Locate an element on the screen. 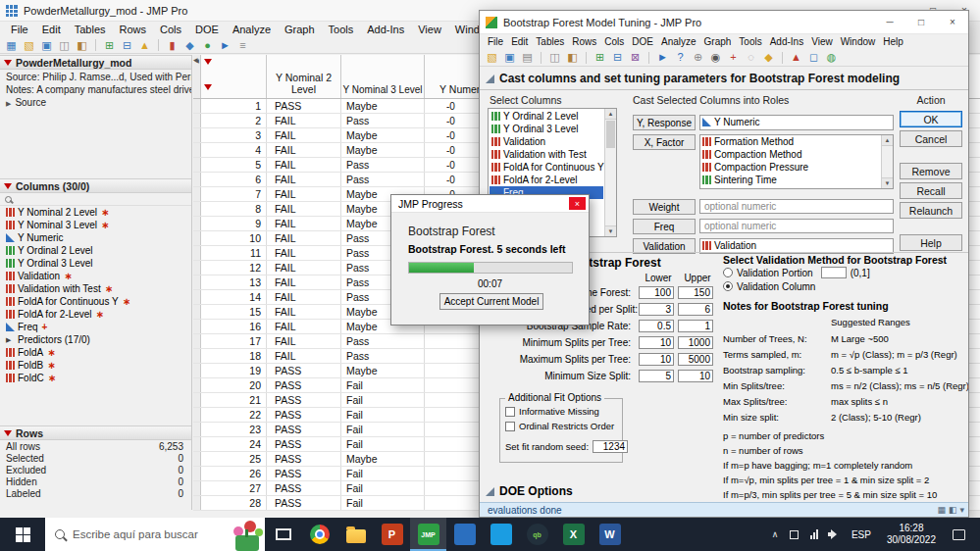 The width and height of the screenshot is (980, 551). paste-icon: ◧ is located at coordinates (82, 45).